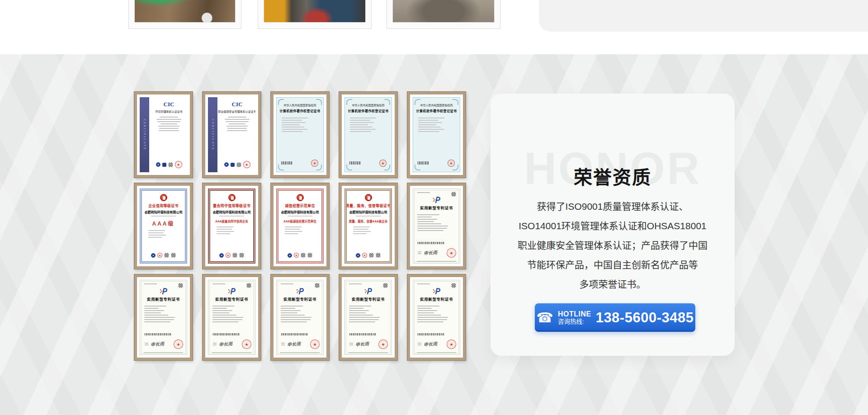  I want to click on certificate-thumbnail-credit: 企业信用等级证书合肥珂玛环保科技有限公司AAA级★, so click(164, 226).